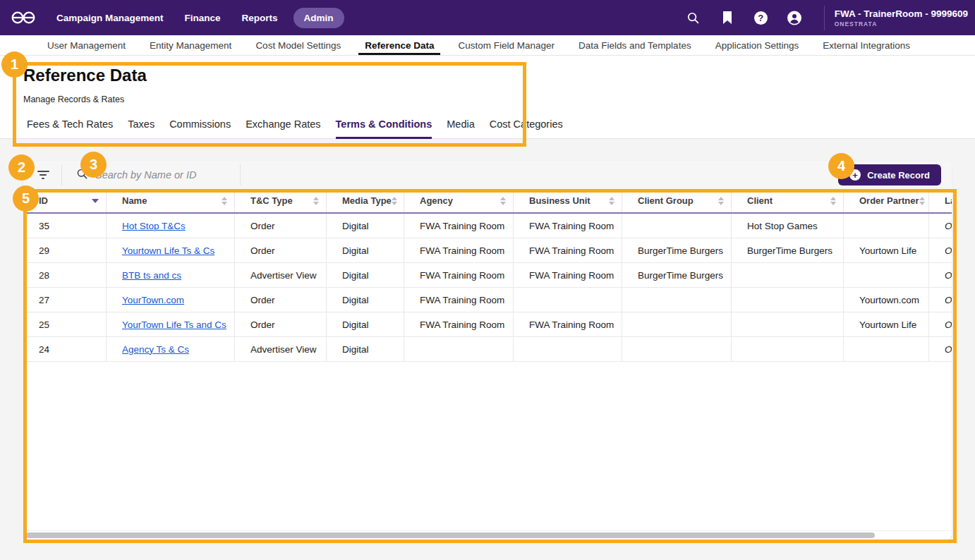 This screenshot has height=560, width=975. What do you see at coordinates (399, 45) in the screenshot?
I see `subnav-item-reference-data: Reference Data` at bounding box center [399, 45].